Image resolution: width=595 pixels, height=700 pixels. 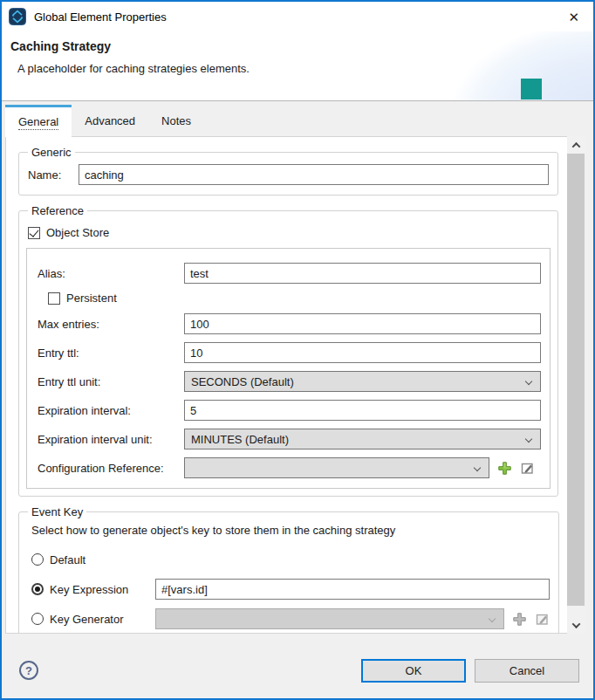 What do you see at coordinates (288, 171) in the screenshot?
I see `generic-group: Generic Name:` at bounding box center [288, 171].